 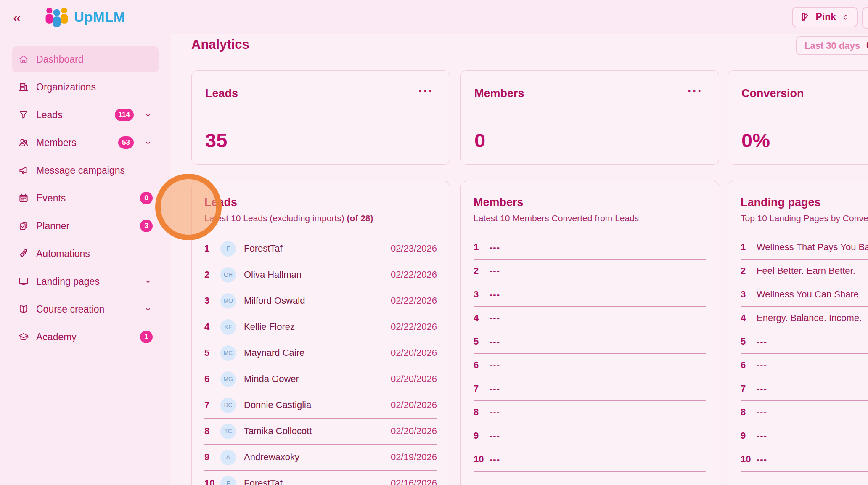 What do you see at coordinates (85, 226) in the screenshot?
I see `sidebar-item-planner: Planner3` at bounding box center [85, 226].